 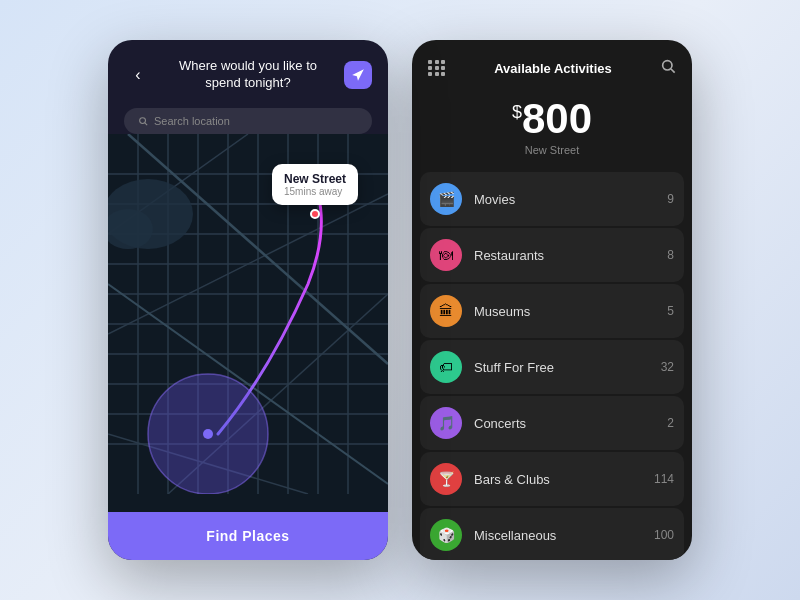 What do you see at coordinates (446, 479) in the screenshot?
I see `activity-icon: 🍸` at bounding box center [446, 479].